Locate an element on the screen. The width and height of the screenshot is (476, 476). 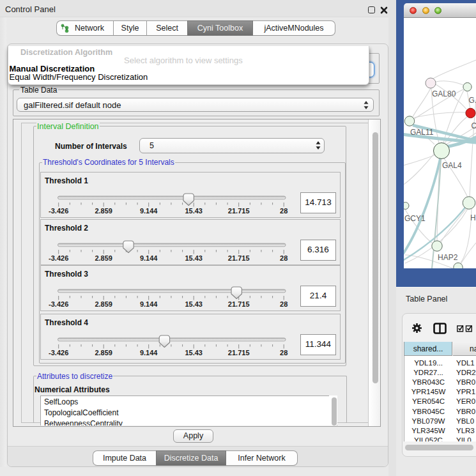
svg-text: H is located at coordinates (473, 218).